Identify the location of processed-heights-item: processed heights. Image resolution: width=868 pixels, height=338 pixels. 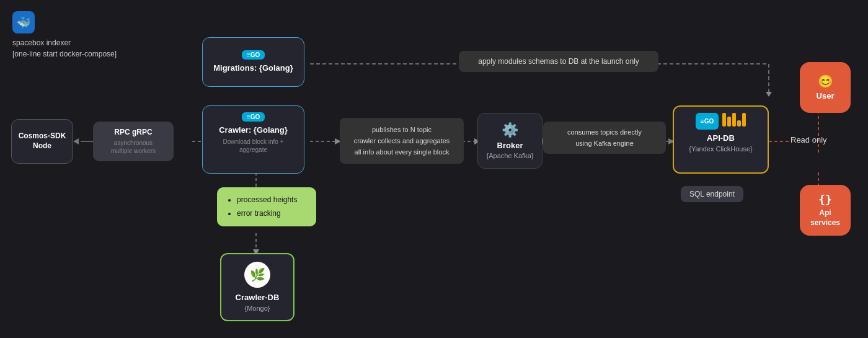
(271, 200).